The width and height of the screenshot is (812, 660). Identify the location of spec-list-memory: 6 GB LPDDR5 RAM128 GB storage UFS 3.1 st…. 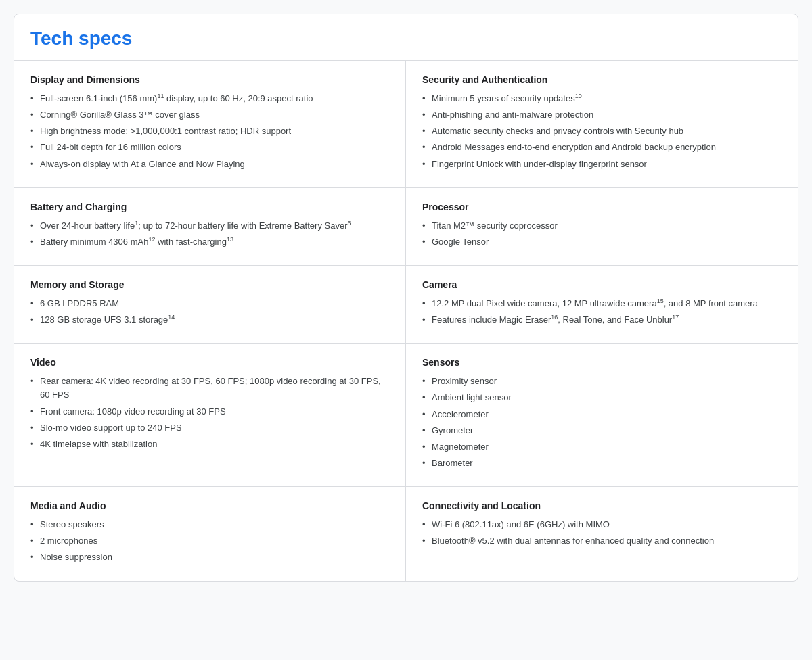
(210, 312).